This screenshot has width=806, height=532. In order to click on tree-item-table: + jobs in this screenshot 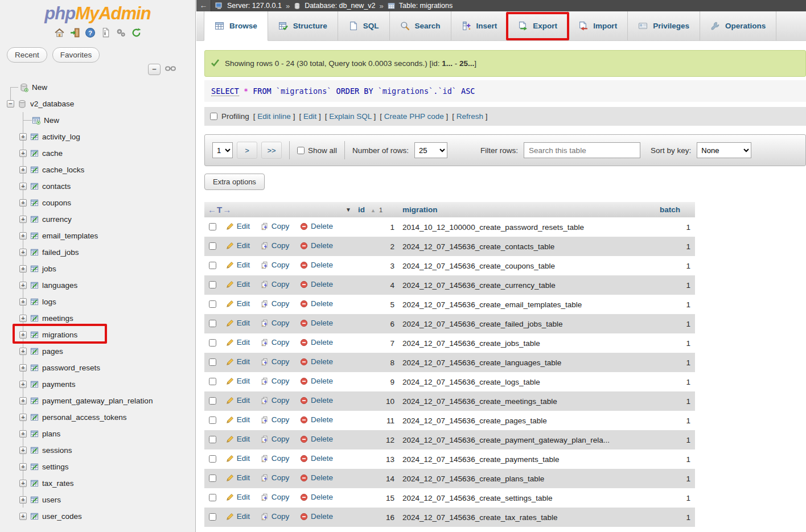, I will do `click(98, 269)`.